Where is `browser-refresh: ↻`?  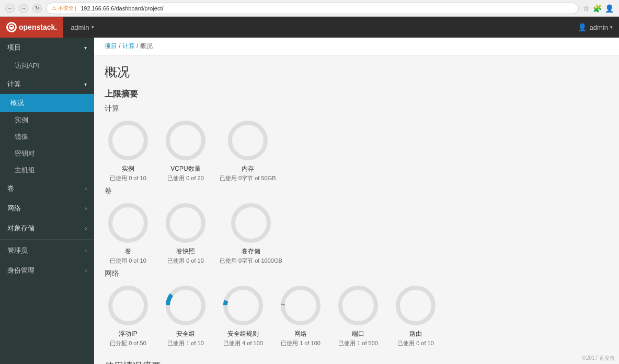
browser-refresh: ↻ is located at coordinates (37, 8).